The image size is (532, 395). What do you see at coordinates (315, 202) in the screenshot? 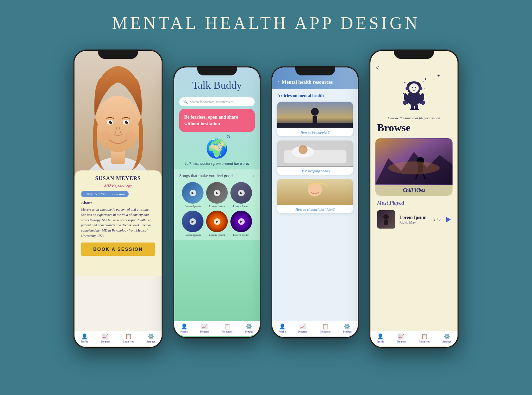
I see `phone-3: ‹ Mental health resources Articles on me…` at bounding box center [315, 202].